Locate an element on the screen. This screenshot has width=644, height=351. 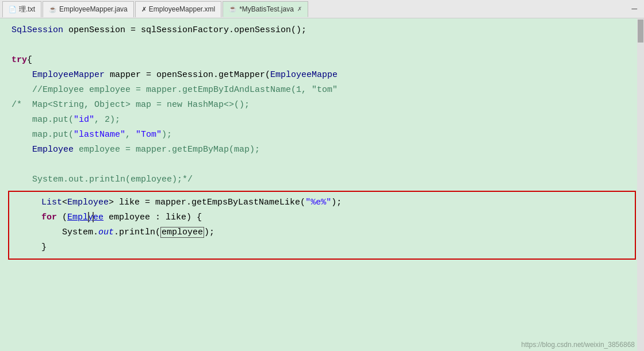
code-line-empbymap: Employee employee = mapper.getEmpByMap(m… is located at coordinates (322, 150).